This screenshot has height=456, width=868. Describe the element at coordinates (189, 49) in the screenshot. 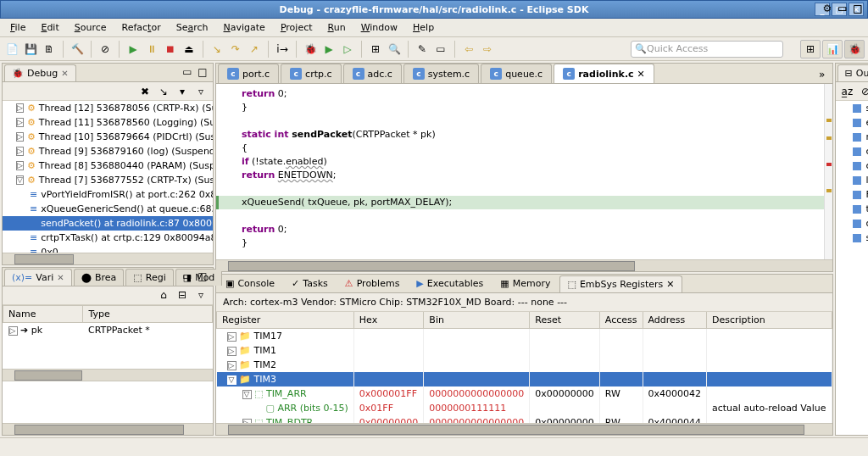

I see `disconnect-button: ⏏` at that location.